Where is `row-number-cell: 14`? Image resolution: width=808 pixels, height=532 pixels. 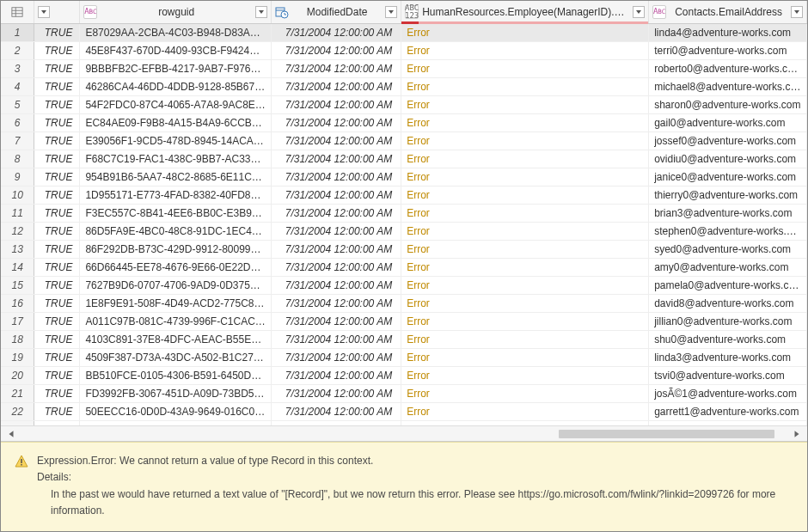
row-number-cell: 14 is located at coordinates (17, 266).